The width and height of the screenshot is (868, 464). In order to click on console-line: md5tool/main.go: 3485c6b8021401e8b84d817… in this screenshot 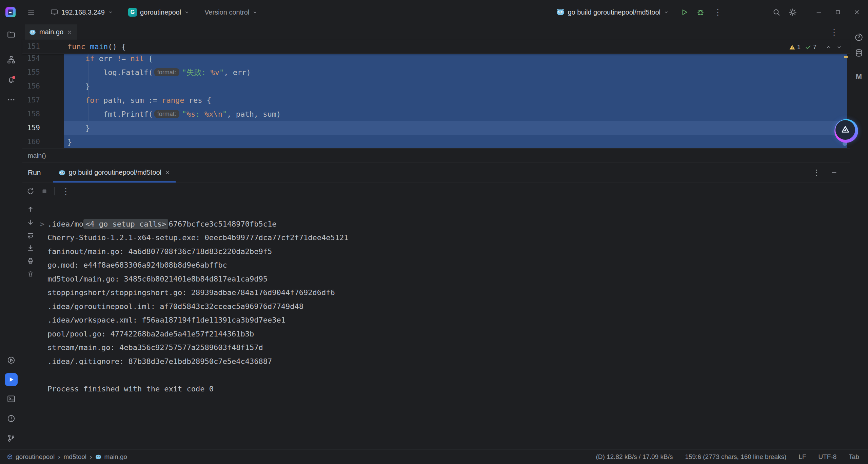, I will do `click(443, 279)`.